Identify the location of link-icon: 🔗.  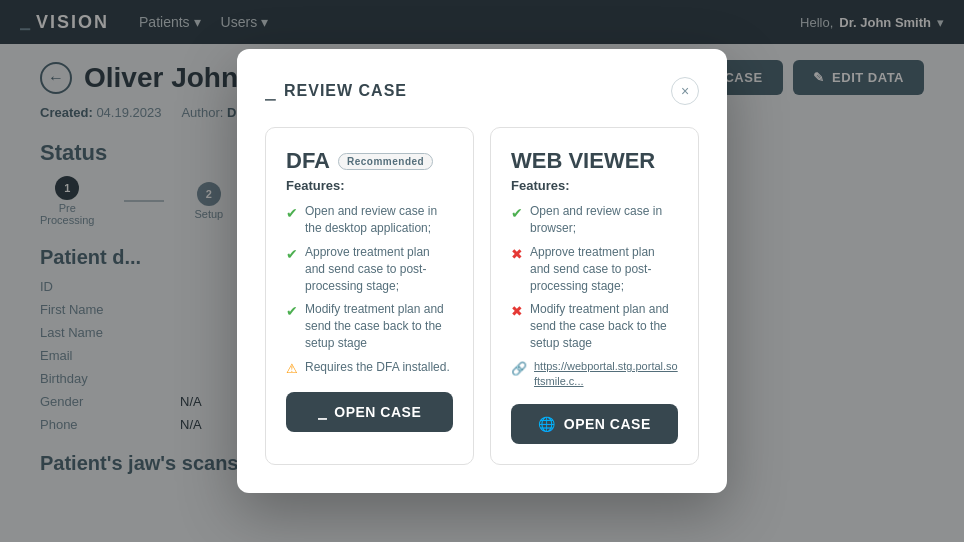
(519, 369).